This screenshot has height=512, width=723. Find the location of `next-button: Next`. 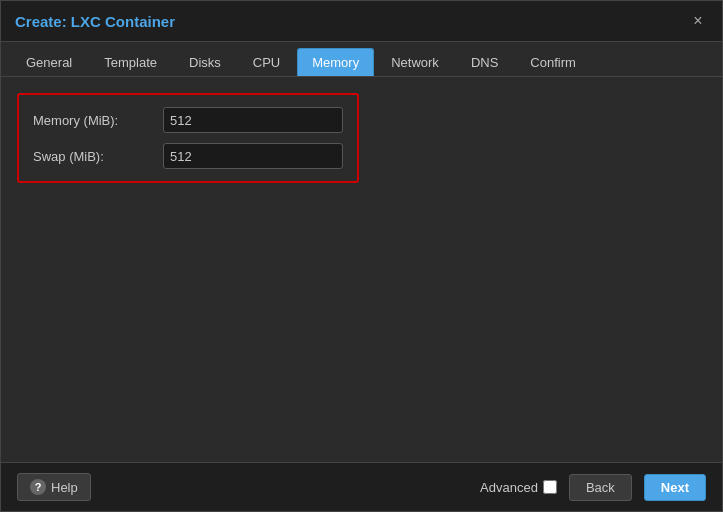

next-button: Next is located at coordinates (675, 488).